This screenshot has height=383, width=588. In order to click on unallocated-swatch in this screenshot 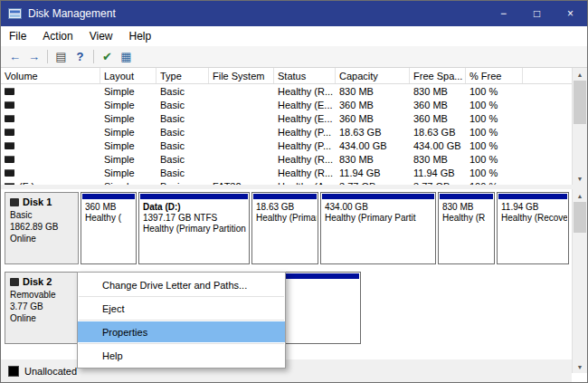, I will do `click(14, 371)`.